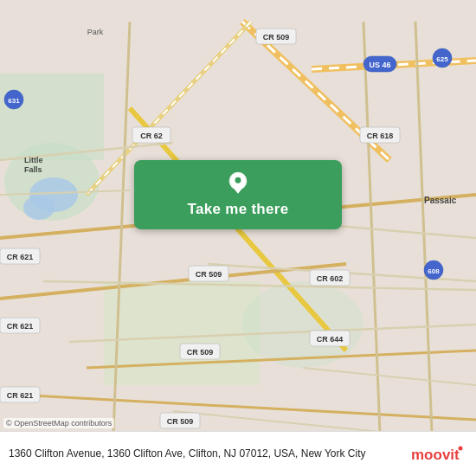 This screenshot has width=476, height=476. What do you see at coordinates (239, 209) in the screenshot?
I see `take-me-there-label: Take me there` at bounding box center [239, 209].